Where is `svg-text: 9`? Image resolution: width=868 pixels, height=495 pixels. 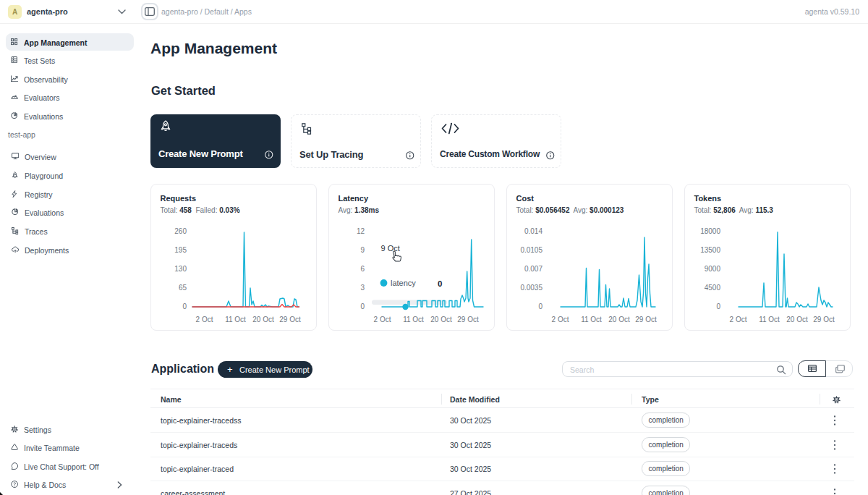 svg-text: 9 is located at coordinates (362, 250).